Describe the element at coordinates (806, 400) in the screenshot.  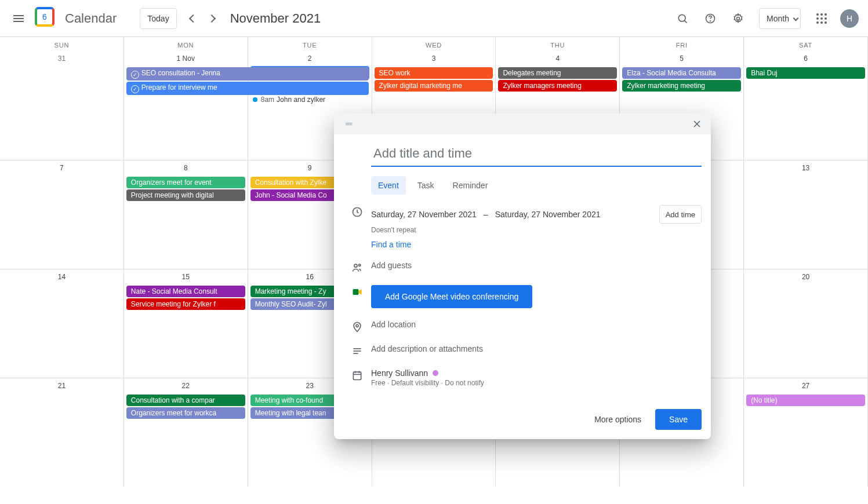
I see `calendar-event: (No title)` at that location.